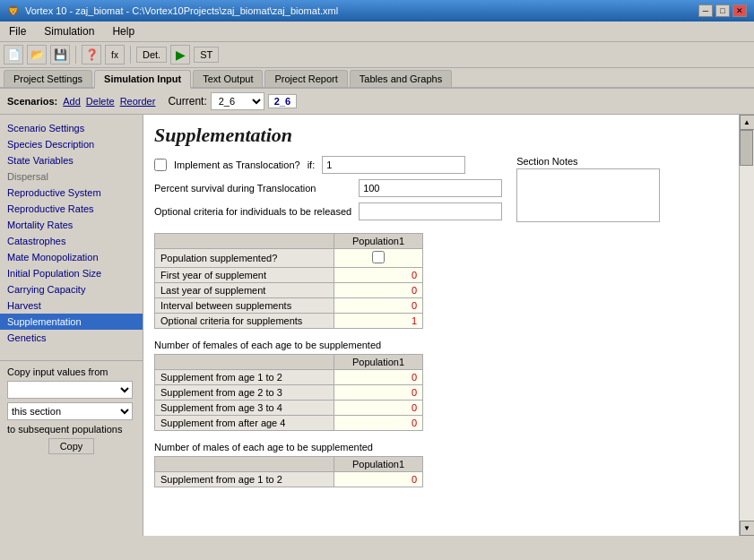 This screenshot has height=560, width=754. I want to click on row-first-year-value: 0, so click(378, 276).